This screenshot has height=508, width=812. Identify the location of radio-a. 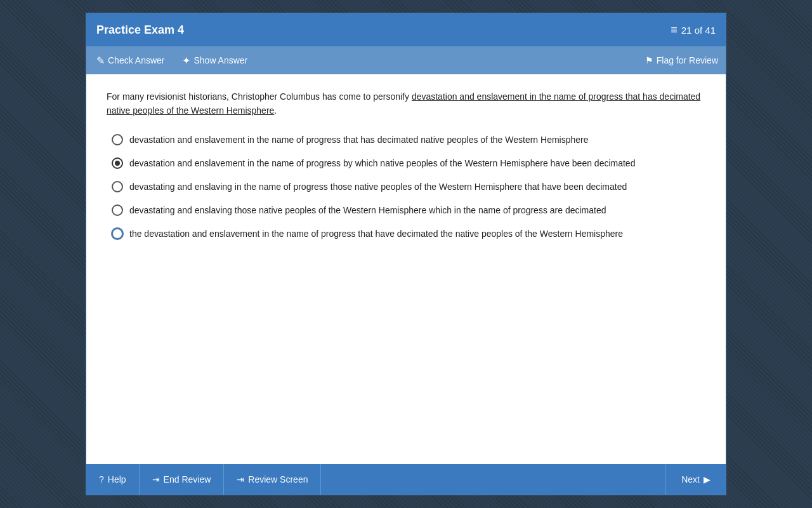
(117, 140).